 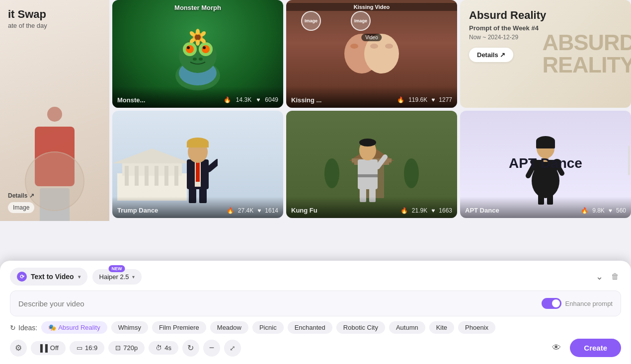 I want to click on kungfu-heart-icon: ♥, so click(x=433, y=211).